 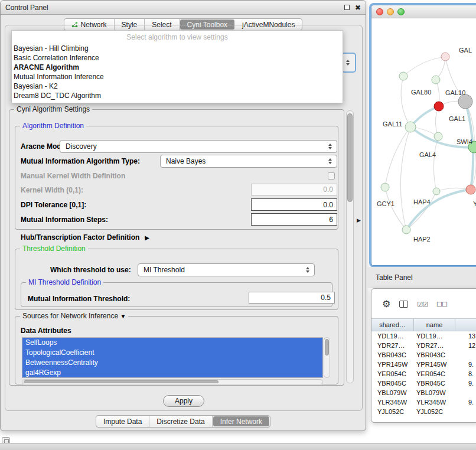 What do you see at coordinates (198, 146) in the screenshot?
I see `aracne-mode-select: Discovery` at bounding box center [198, 146].